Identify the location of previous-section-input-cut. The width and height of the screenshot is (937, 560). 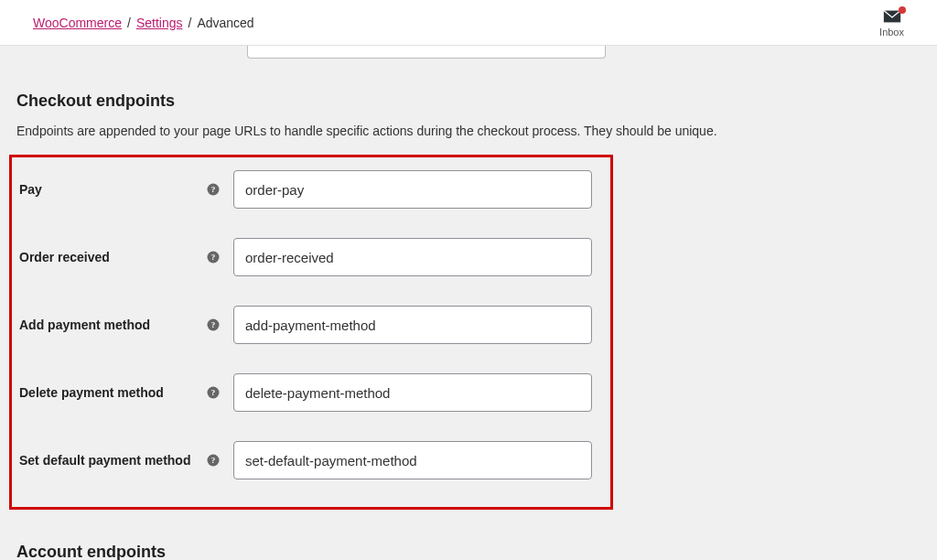
(426, 52).